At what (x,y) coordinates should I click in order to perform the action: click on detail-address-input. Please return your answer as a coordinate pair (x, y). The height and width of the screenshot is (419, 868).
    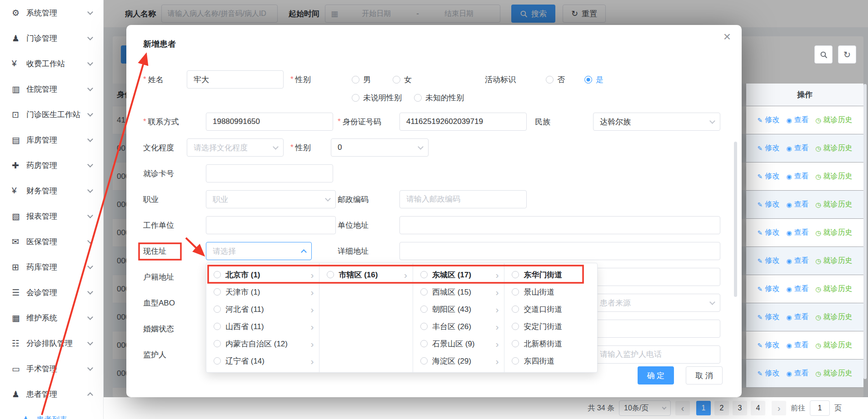
    Looking at the image, I should click on (560, 251).